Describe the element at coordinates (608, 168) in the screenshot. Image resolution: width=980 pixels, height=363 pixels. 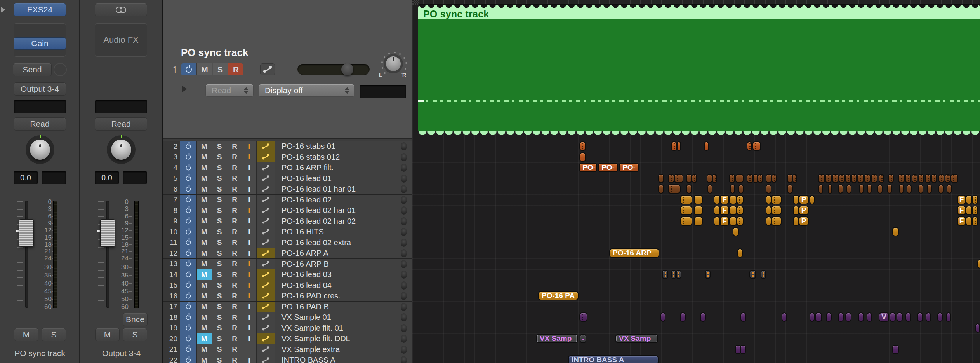
I see `midi-region-labeled: PO-` at that location.